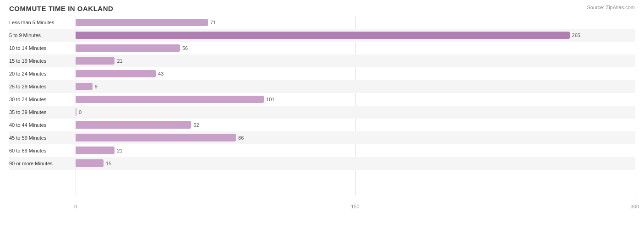 The width and height of the screenshot is (644, 239). Describe the element at coordinates (270, 99) in the screenshot. I see `bar-value: 101` at that location.